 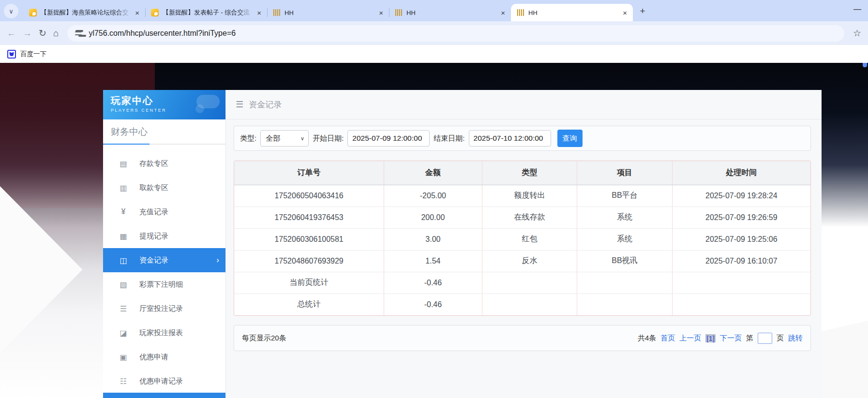 What do you see at coordinates (309, 261) in the screenshot?
I see `cell-order-no: 1752048607693929` at bounding box center [309, 261].